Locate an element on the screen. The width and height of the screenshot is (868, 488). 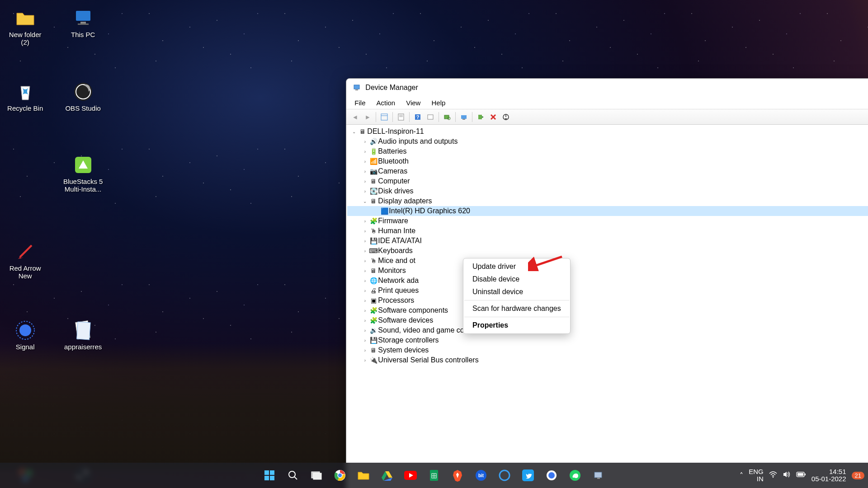
menu-help: Help is located at coordinates (439, 103).